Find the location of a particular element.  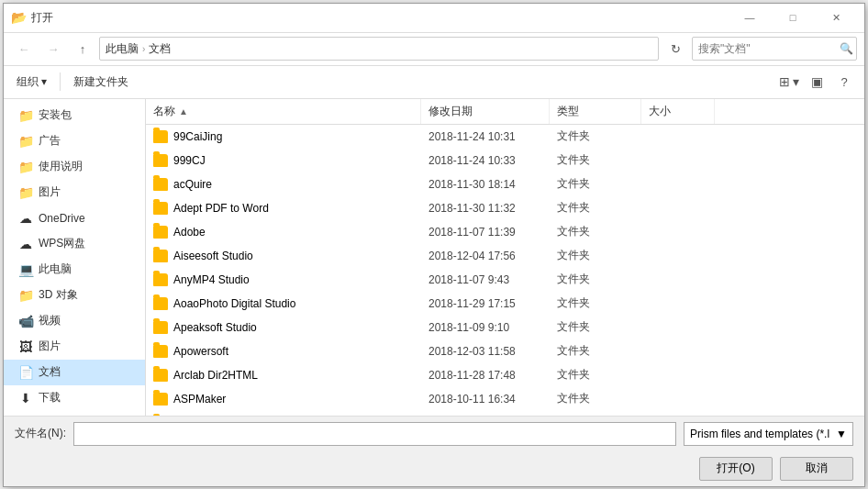

file-date-8: 2018-11-09 9:10 is located at coordinates (485, 328).